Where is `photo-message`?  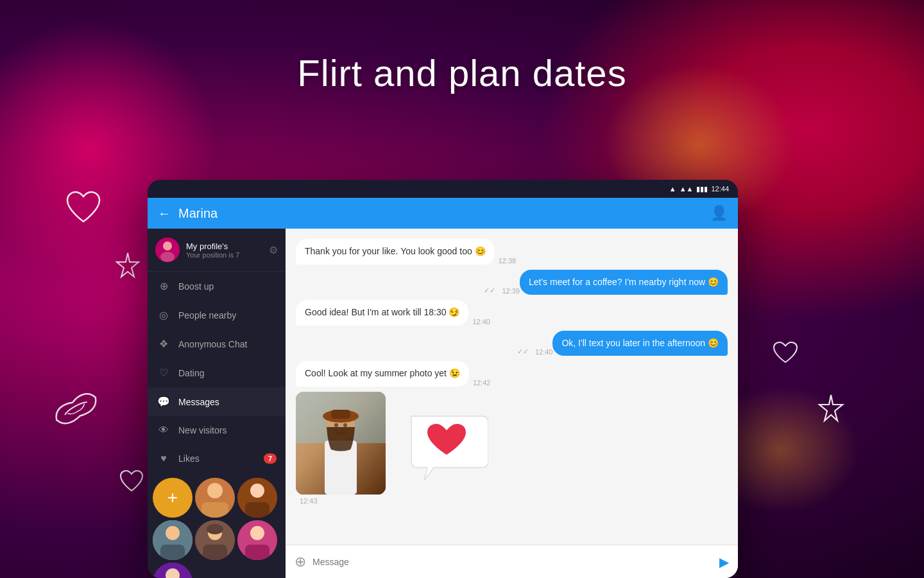
photo-message is located at coordinates (341, 443).